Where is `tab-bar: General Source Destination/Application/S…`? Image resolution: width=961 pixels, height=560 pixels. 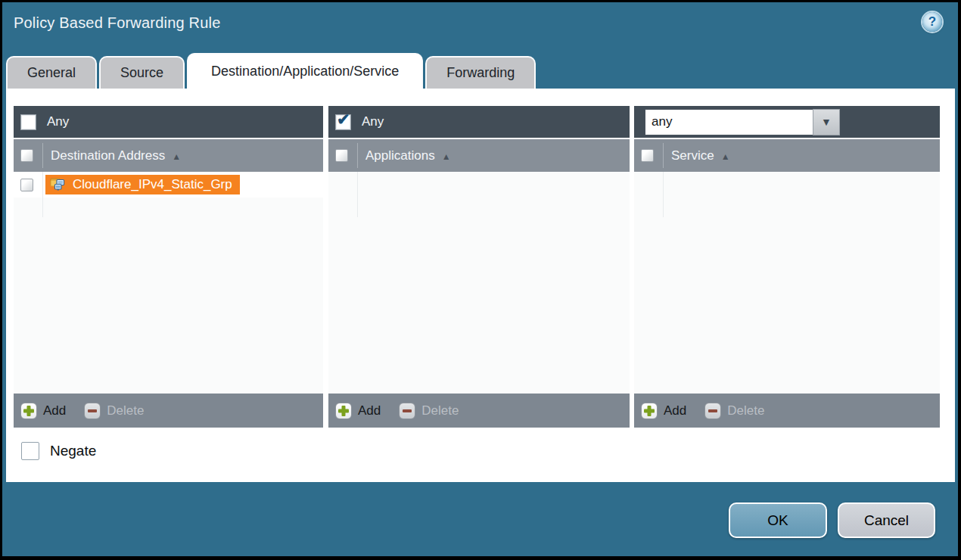
tab-bar: General Source Destination/Application/S… is located at coordinates (272, 71).